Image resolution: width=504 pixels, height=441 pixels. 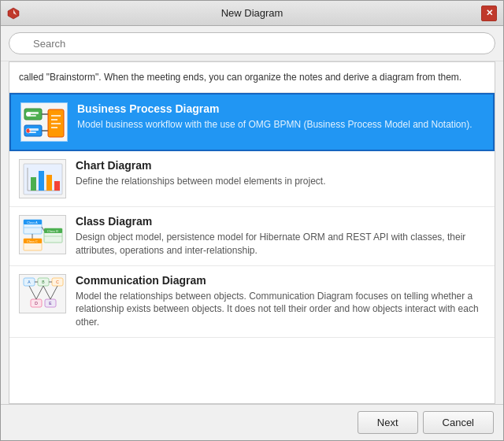 What do you see at coordinates (44, 122) in the screenshot?
I see `bpmn-icon` at bounding box center [44, 122].